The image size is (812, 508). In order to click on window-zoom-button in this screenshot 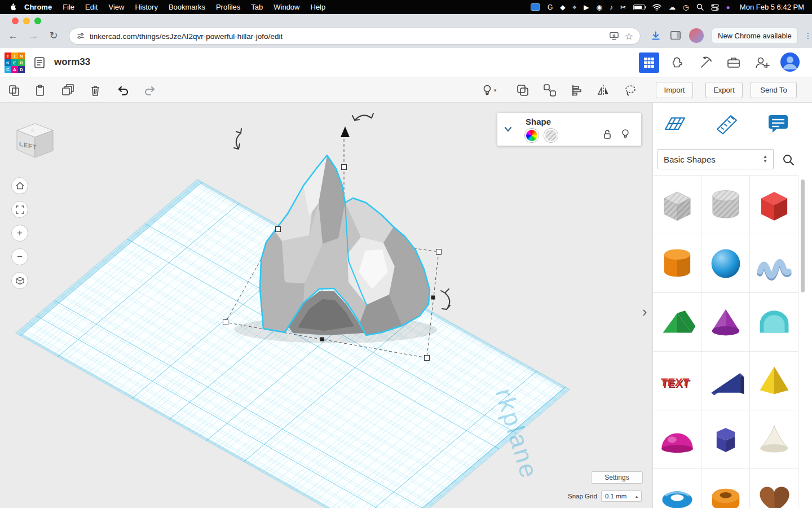, I will do `click(38, 21)`.